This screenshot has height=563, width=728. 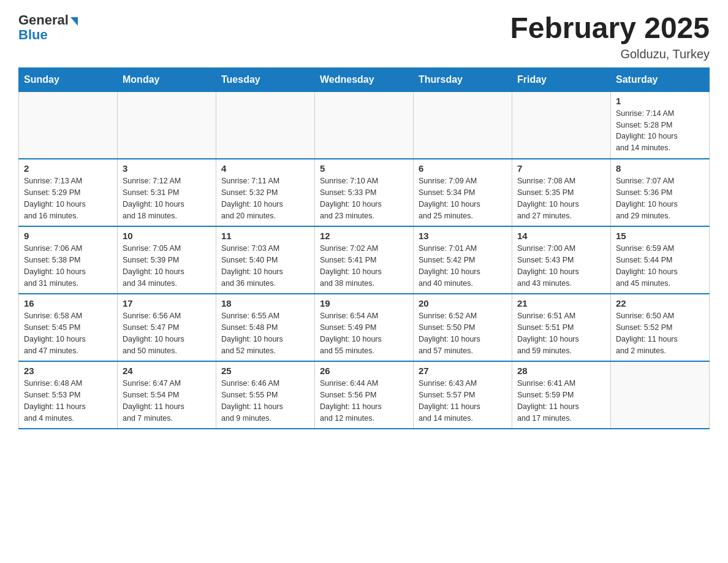 I want to click on location-text: Golduzu, Turkey, so click(x=610, y=54).